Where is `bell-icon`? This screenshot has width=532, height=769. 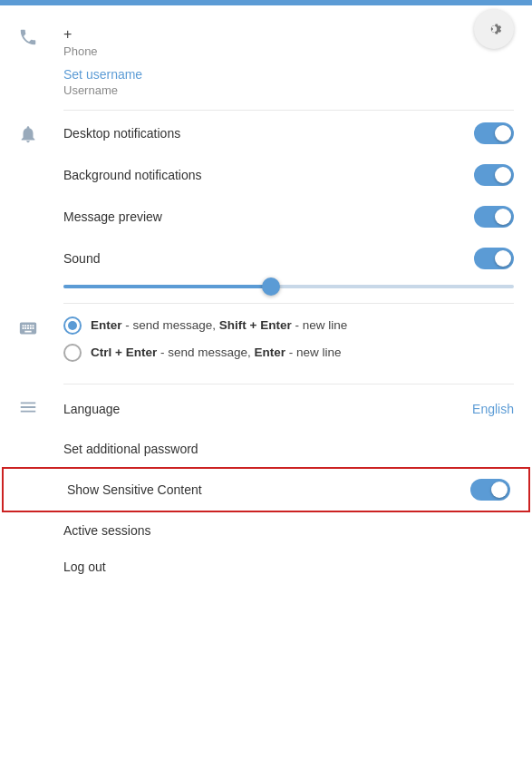 bell-icon is located at coordinates (28, 134).